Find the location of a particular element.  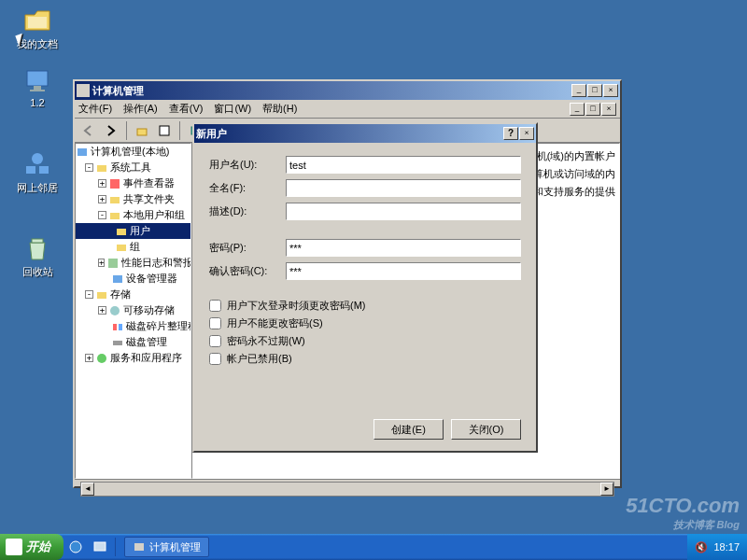

clock: 18:17 is located at coordinates (726, 547).